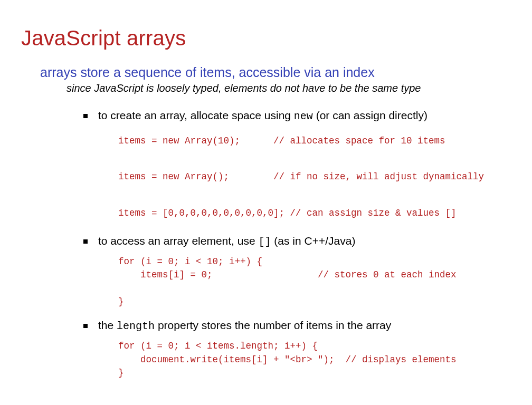  I want to click on bullet-text: the, so click(108, 325).